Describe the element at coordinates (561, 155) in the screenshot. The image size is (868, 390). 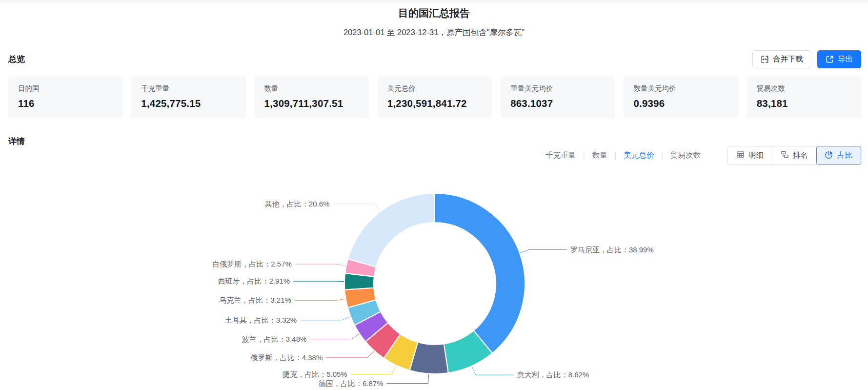
I see `metric-tab-0: 千克重量` at that location.